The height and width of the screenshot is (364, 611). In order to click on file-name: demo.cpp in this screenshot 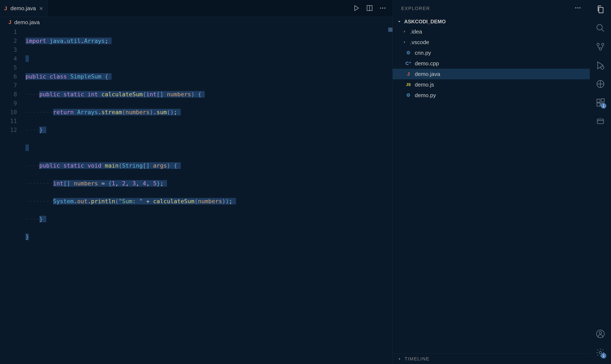, I will do `click(427, 64)`.